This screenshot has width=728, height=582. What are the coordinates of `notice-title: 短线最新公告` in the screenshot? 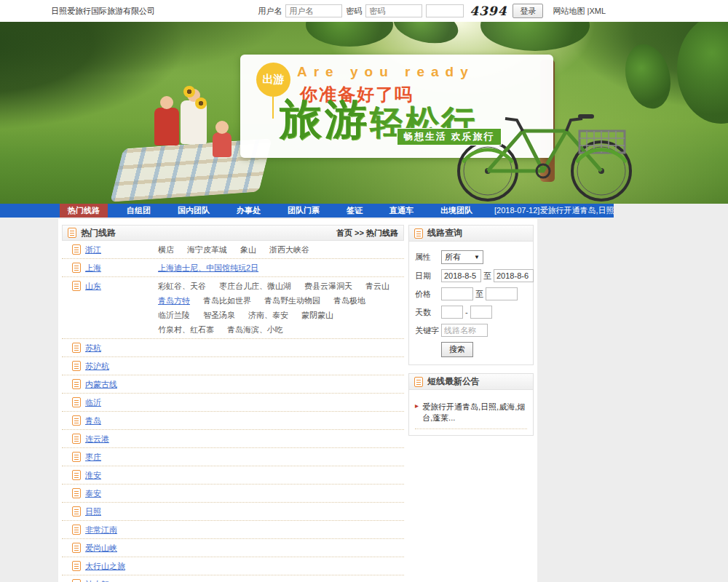 It's located at (454, 381).